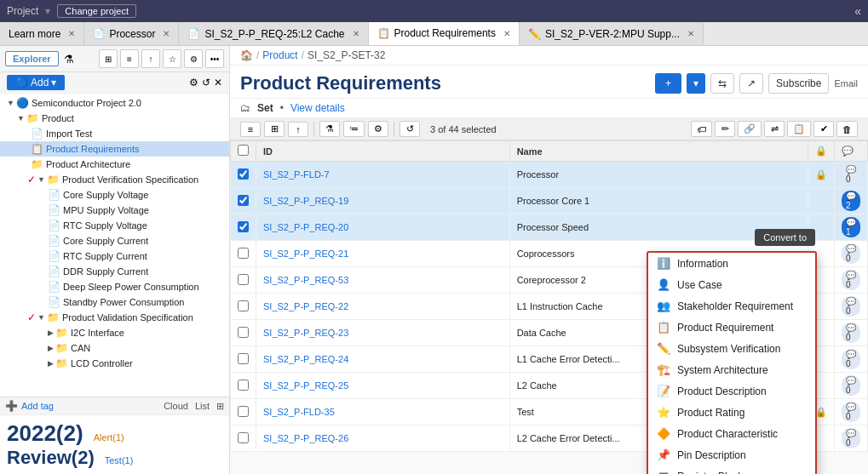 The height and width of the screenshot is (474, 868). Describe the element at coordinates (114, 333) in the screenshot. I see `tree-item-i2c: ▶ 📁 I2C Interface` at that location.